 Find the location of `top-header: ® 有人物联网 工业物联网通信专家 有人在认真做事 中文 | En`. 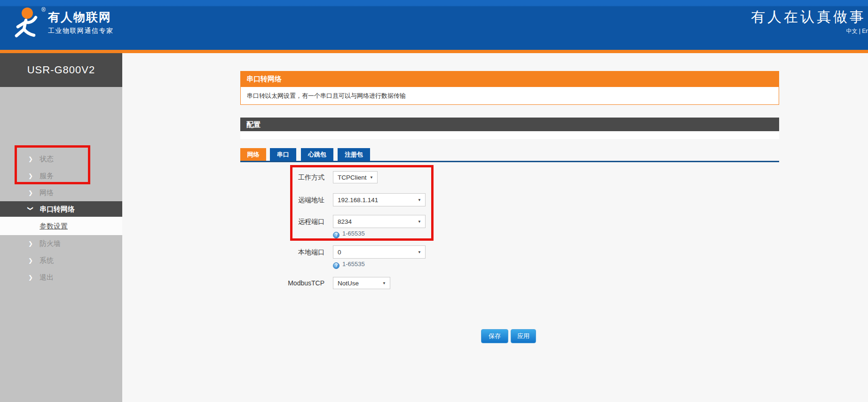

top-header: ® 有人物联网 工业物联网通信专家 有人在认真做事 中文 | En is located at coordinates (434, 25).